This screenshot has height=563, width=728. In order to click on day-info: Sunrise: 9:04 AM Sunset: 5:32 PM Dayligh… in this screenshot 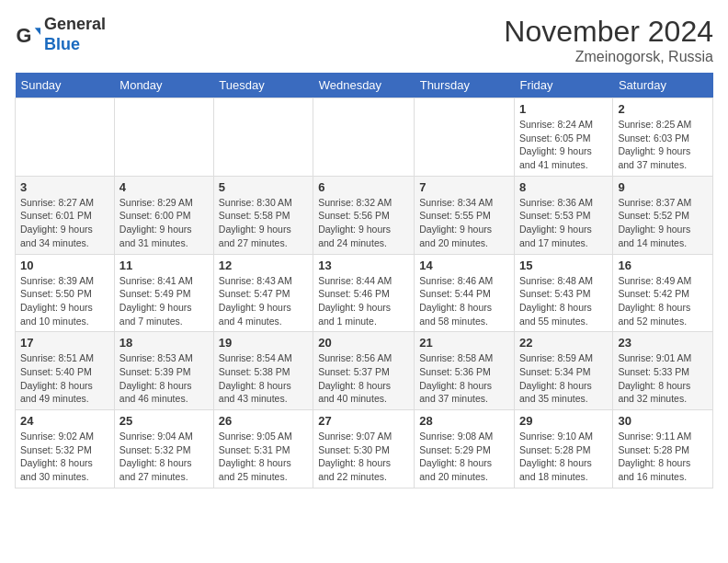, I will do `click(164, 456)`.